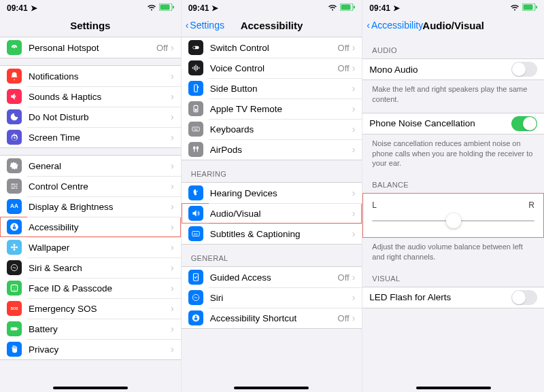  Describe the element at coordinates (453, 69) in the screenshot. I see `row-mono-audio: Mono Audio` at that location.